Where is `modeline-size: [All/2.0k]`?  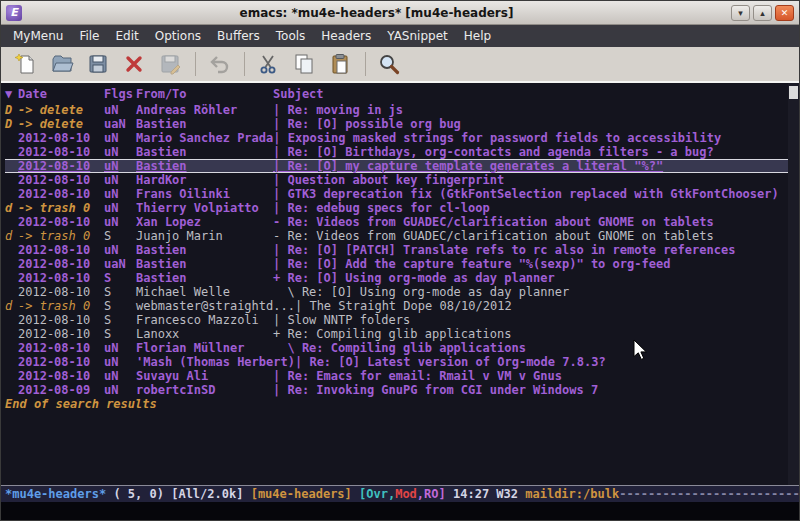
modeline-size: [All/2.0k] is located at coordinates (210, 494).